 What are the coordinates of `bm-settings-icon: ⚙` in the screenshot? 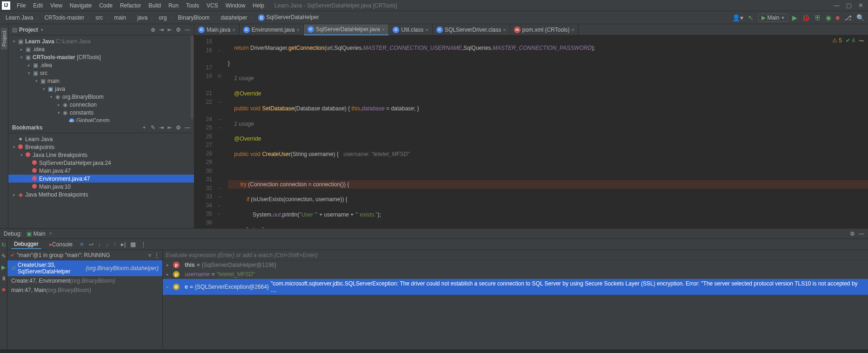 It's located at (179, 128).